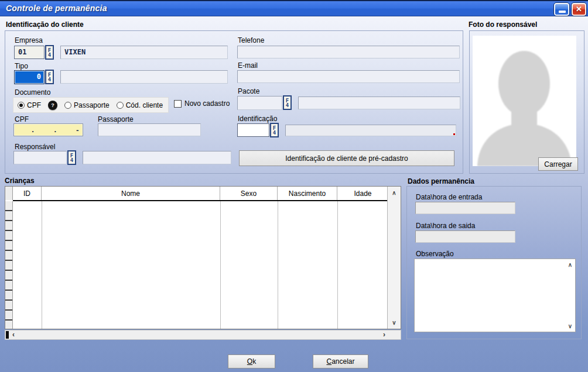 The width and height of the screenshot is (588, 372). What do you see at coordinates (49, 77) in the screenshot?
I see `tipo-f4-lookup-button: F4` at bounding box center [49, 77].